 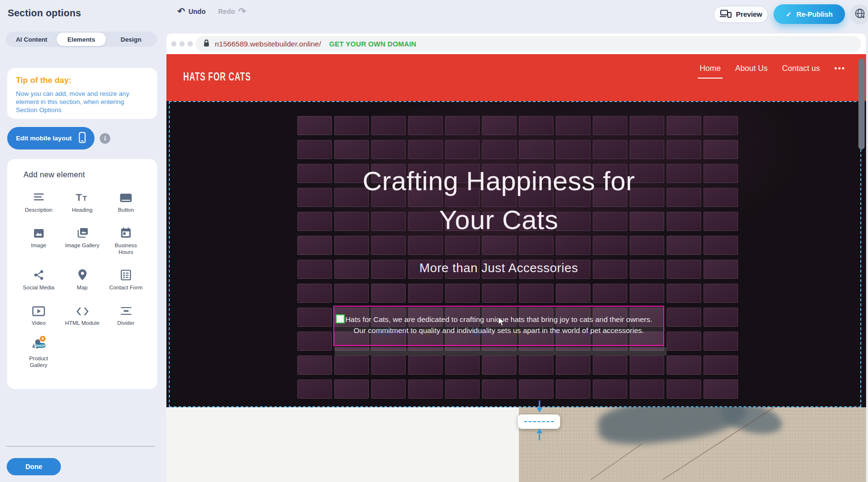 I want to click on undo-icon: ↶, so click(x=181, y=11).